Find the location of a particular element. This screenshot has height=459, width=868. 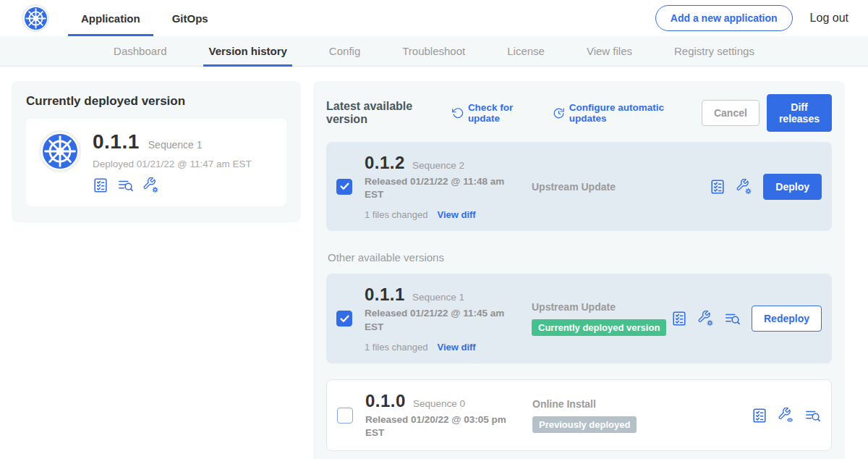

version-status-badge: Previously deployed is located at coordinates (584, 424).